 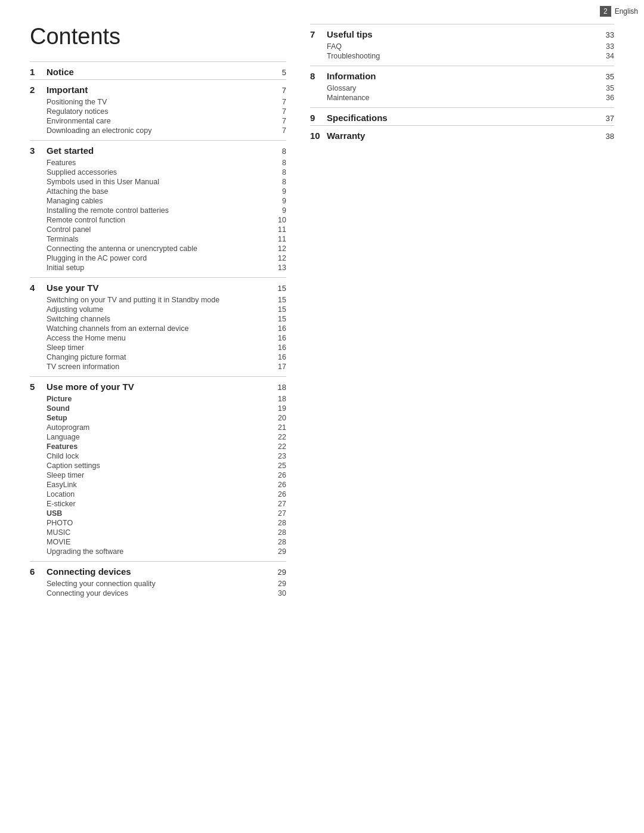 I want to click on toc-chapter-5: 5Use more of your TV18Picture18Sound19Se…, so click(x=158, y=469).